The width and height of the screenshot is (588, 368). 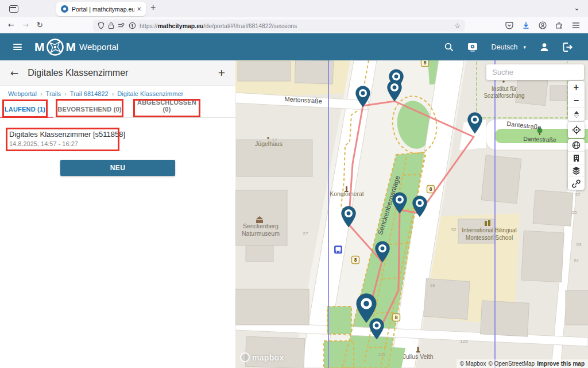 What do you see at coordinates (489, 230) in the screenshot?
I see `map-label: International Bilingual` at bounding box center [489, 230].